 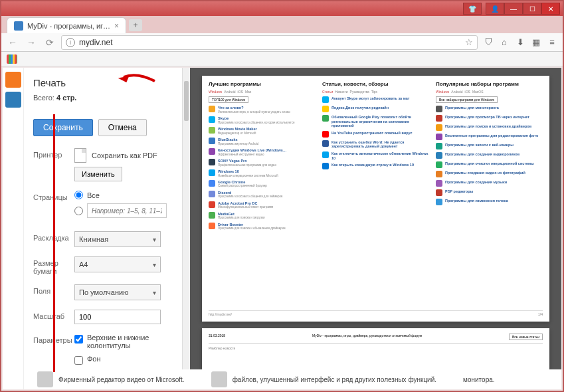 I want to click on scrollbar-thumb, so click(x=186, y=101).